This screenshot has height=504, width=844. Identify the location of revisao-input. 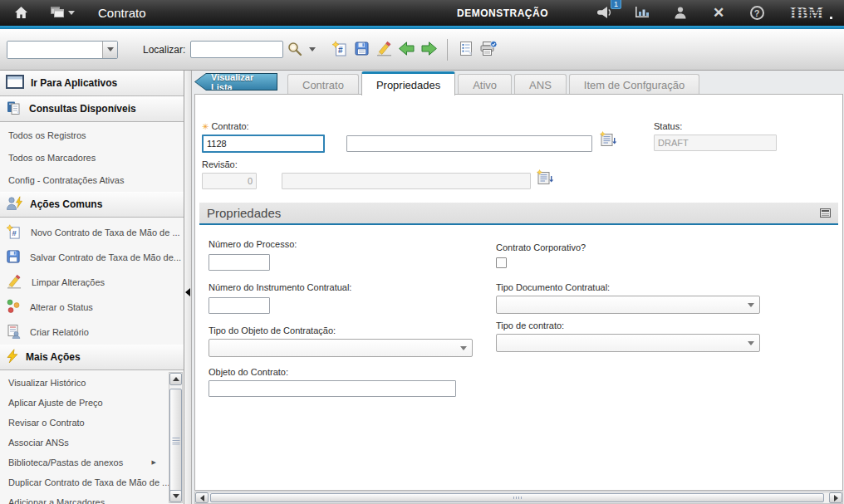
(229, 181).